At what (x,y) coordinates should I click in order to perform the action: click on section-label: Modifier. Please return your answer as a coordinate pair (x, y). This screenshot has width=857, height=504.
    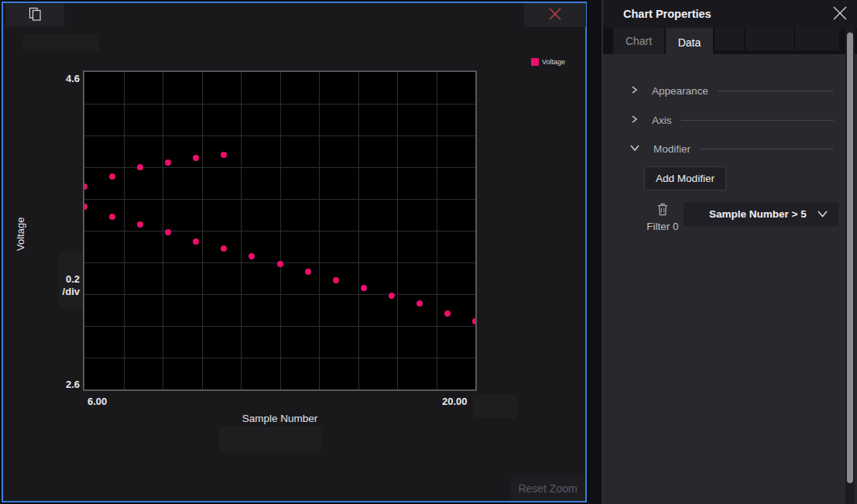
    Looking at the image, I should click on (672, 149).